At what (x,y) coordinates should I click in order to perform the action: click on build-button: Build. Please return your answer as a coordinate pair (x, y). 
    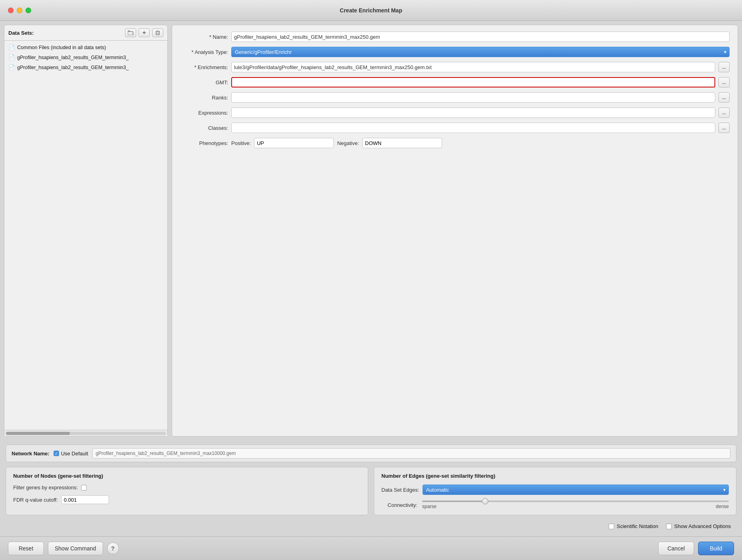
    Looking at the image, I should click on (716, 548).